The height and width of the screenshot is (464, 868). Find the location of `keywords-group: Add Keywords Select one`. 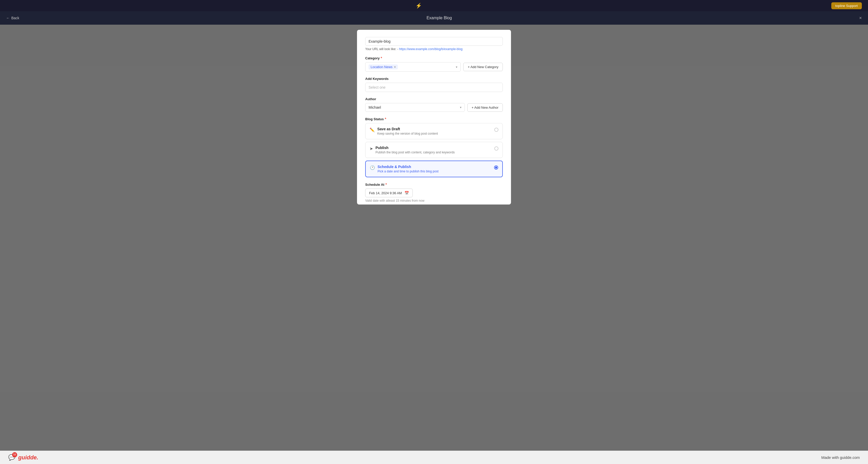

keywords-group: Add Keywords Select one is located at coordinates (434, 84).